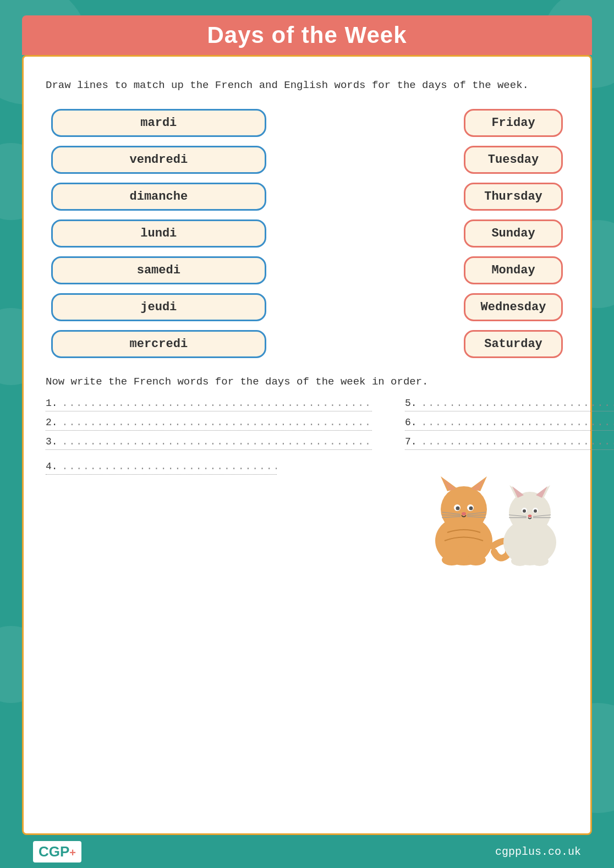 Image resolution: width=614 pixels, height=868 pixels. I want to click on bottom-section: 4. .....................................…, so click(307, 516).